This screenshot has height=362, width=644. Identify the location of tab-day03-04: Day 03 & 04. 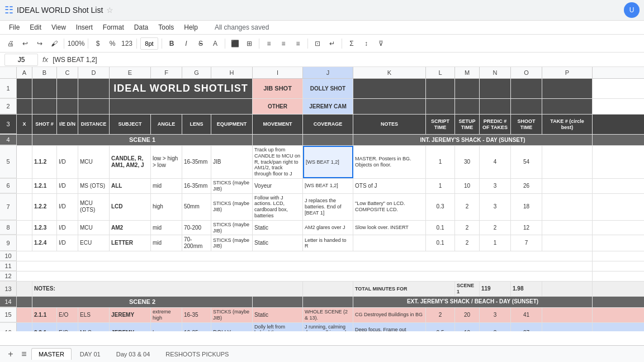
(133, 354).